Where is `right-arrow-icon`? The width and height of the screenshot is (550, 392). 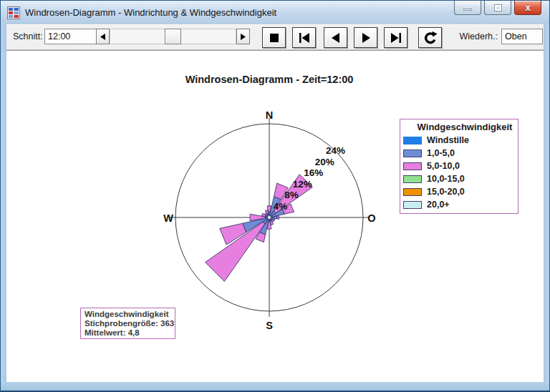
right-arrow-icon is located at coordinates (243, 37).